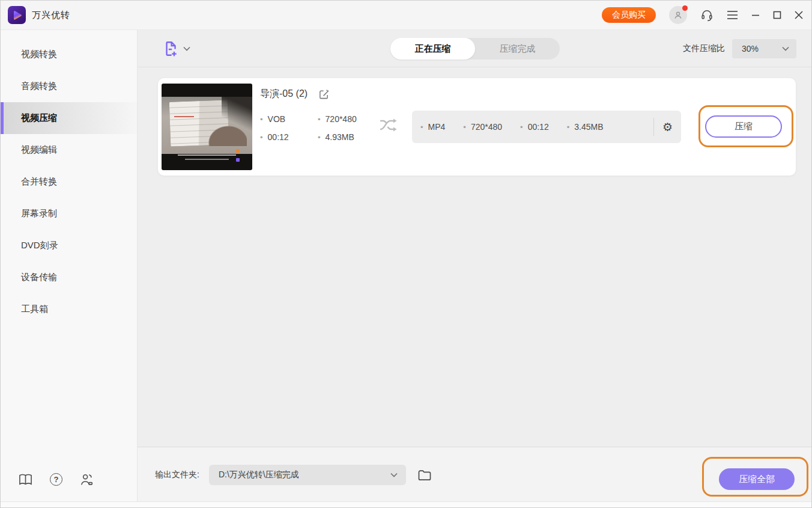 The image size is (812, 508). Describe the element at coordinates (68, 182) in the screenshot. I see `sidebar-item-merge-convert: 合并转换` at that location.